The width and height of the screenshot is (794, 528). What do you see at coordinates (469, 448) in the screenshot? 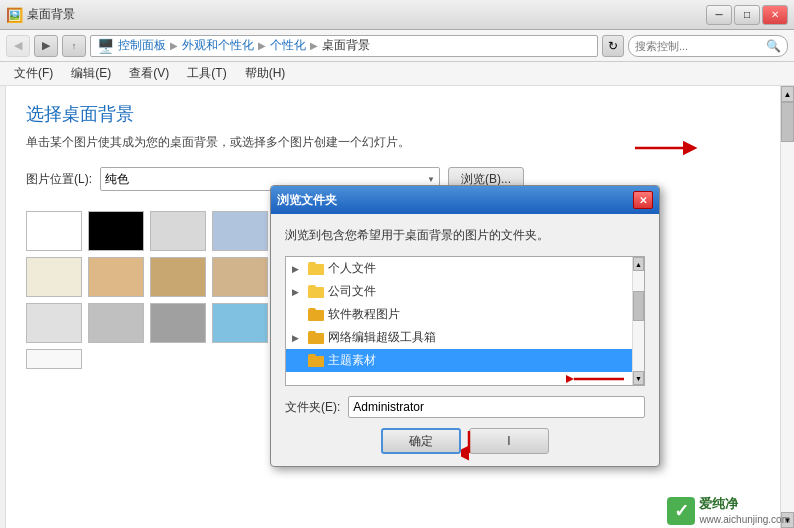
I see `ok-arrow-annotation` at bounding box center [469, 448].